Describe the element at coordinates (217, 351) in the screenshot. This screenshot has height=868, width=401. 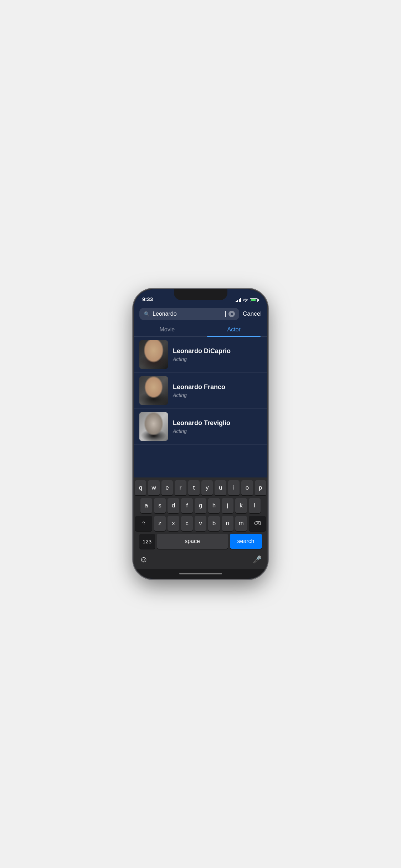
I see `result-name-1: Leonardo DiCaprio` at that location.